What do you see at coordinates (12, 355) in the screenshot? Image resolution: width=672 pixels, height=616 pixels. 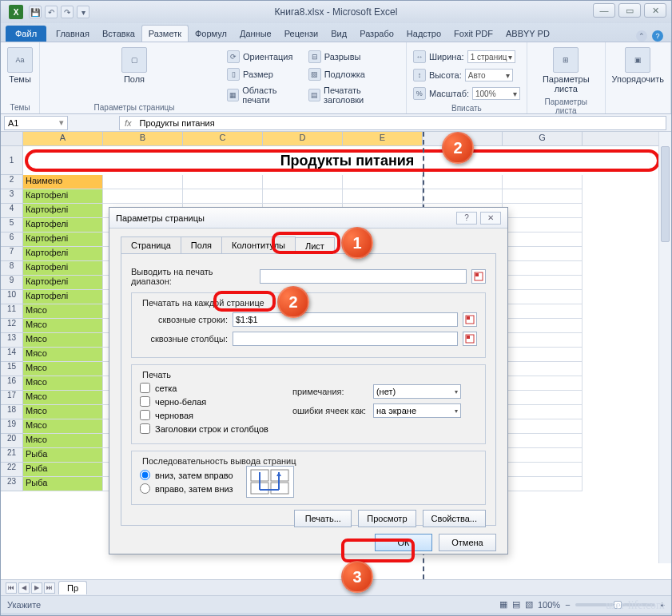 I see `row-header-14: 14` at bounding box center [12, 355].